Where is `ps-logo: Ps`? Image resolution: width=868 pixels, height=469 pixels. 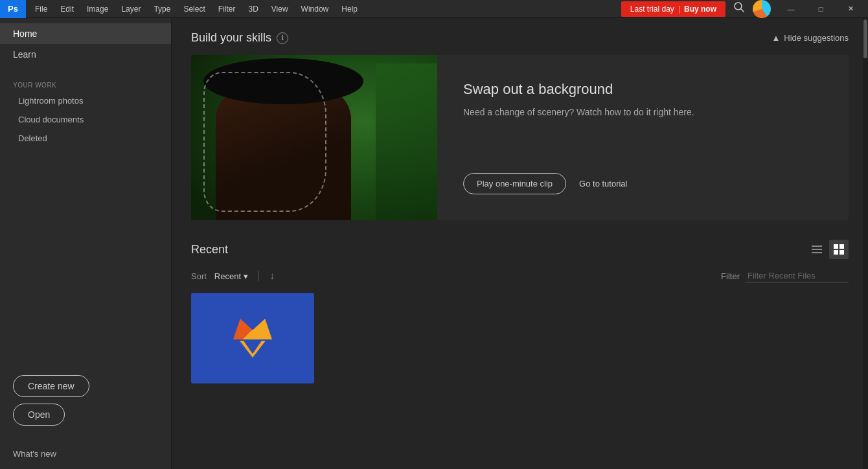
ps-logo: Ps is located at coordinates (13, 9).